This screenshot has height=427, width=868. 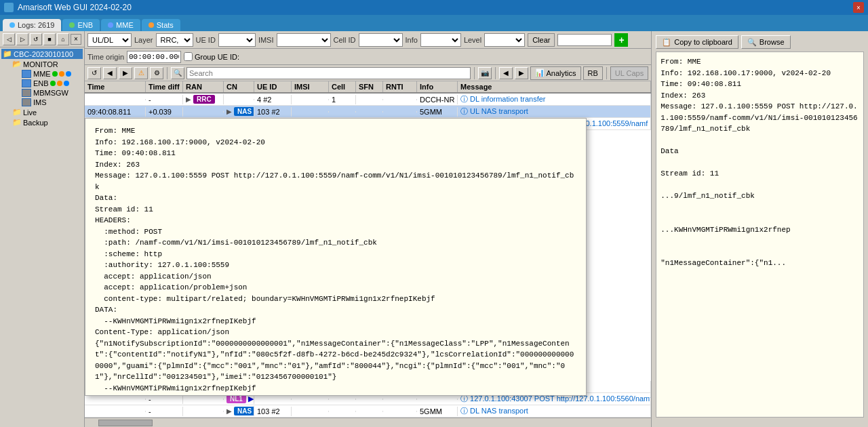 I want to click on settings-button: ⚙, so click(x=157, y=73).